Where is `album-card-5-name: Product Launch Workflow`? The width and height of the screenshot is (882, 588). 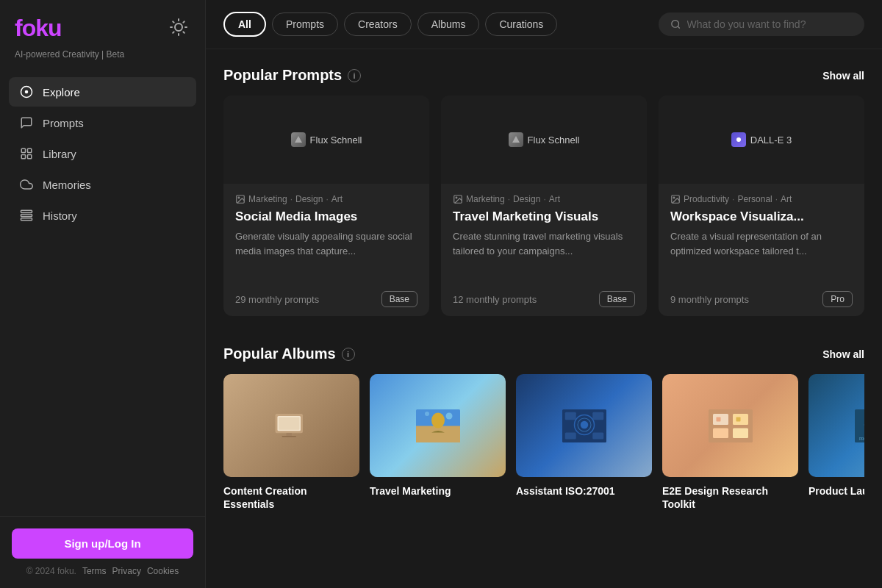
album-card-5-name: Product Launch Workflow is located at coordinates (836, 491).